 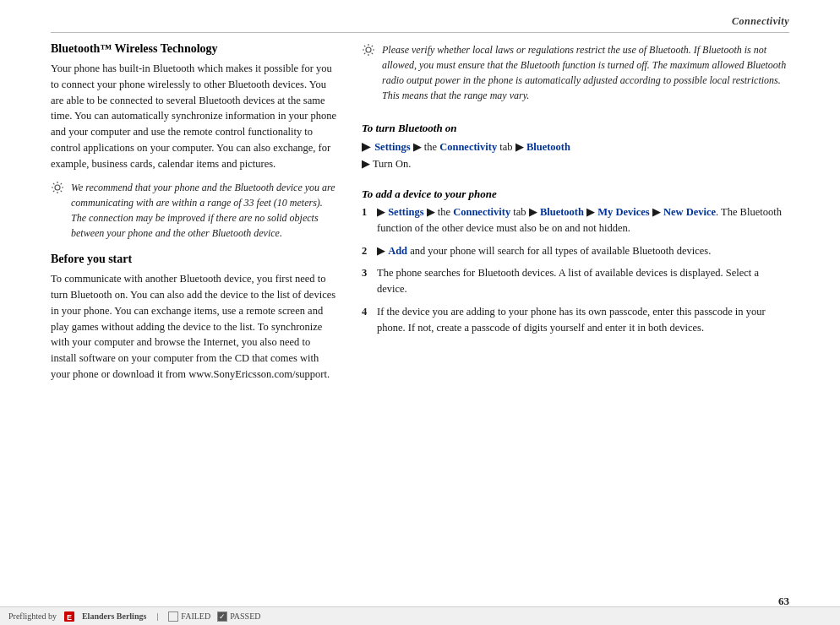 I want to click on step-1: 1 ▶ Settings ▶ the Connectivity tab ▶ Bl…, so click(x=575, y=220).